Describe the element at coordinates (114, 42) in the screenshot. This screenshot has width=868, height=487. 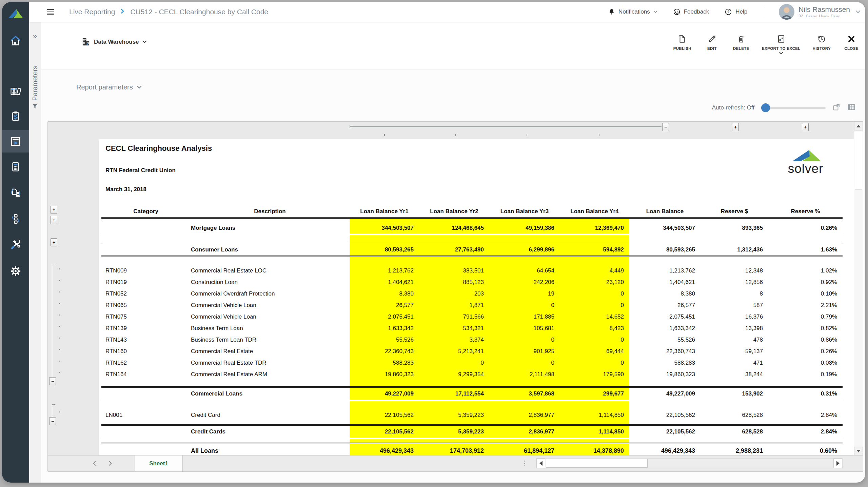
I see `data-source-selector: Data Warehouse` at that location.